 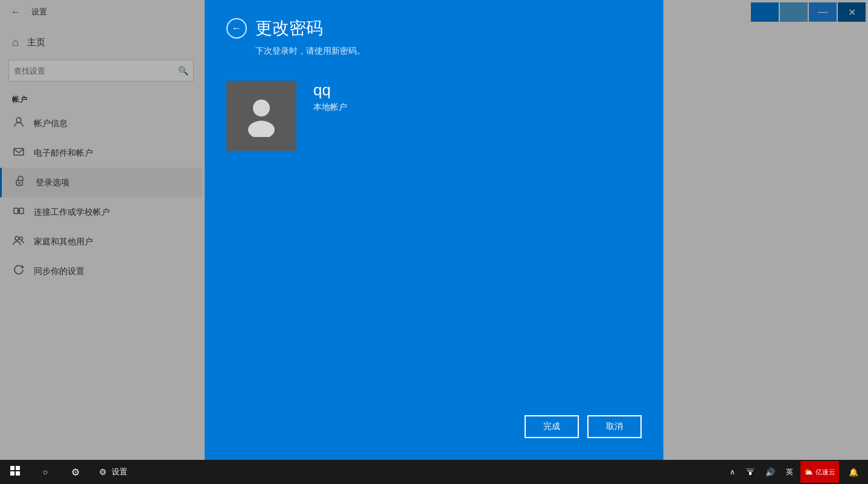 I want to click on taskbar-right: ∧ 🔊 英 ⛅ 亿速云 🔔, so click(x=797, y=472).